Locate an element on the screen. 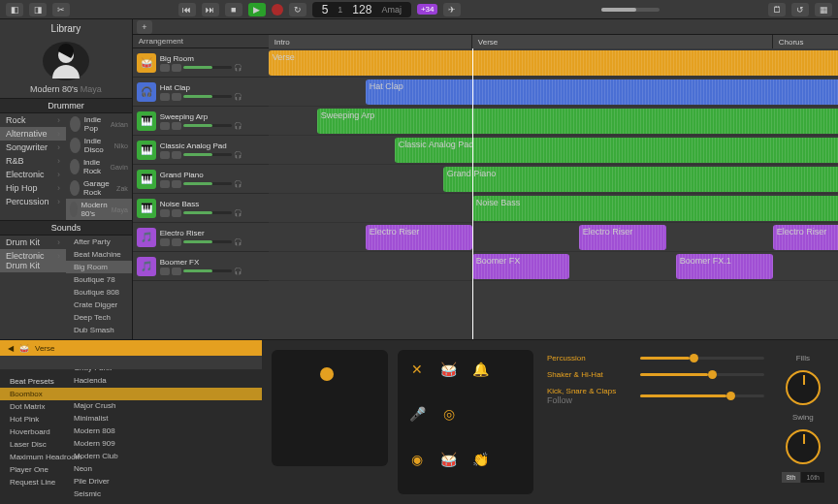 The height and width of the screenshot is (504, 838). play-icon: ▶ is located at coordinates (257, 10).